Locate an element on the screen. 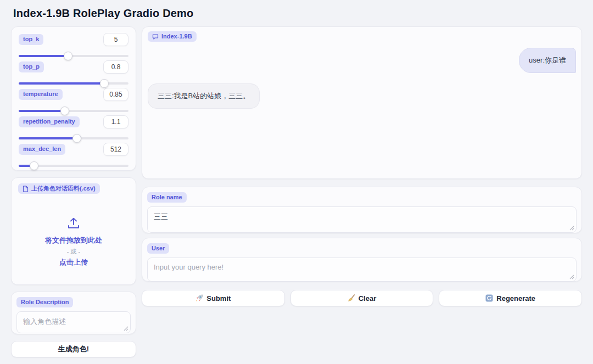  page-title: Index-1.9B RolePlay Gradio Demo is located at coordinates (298, 13).